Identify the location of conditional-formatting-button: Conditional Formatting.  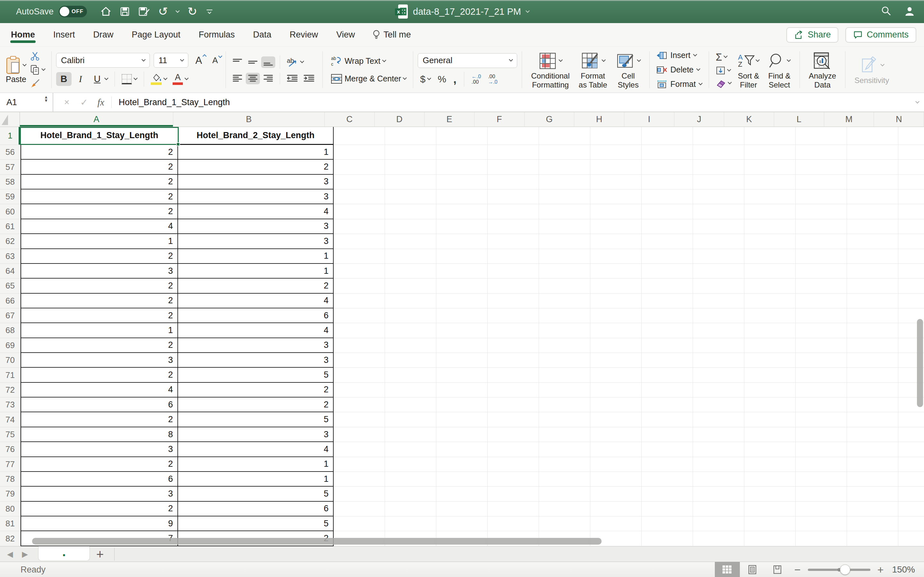
(550, 70).